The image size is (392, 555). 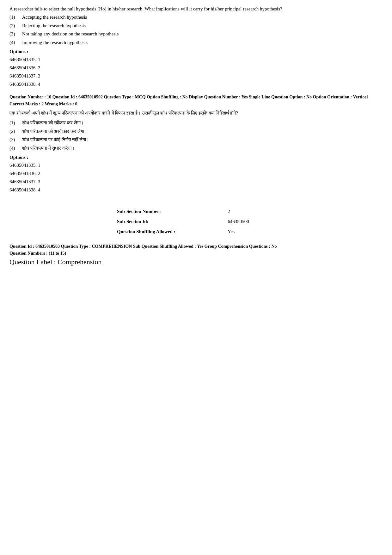 What do you see at coordinates (55, 132) in the screenshot?
I see `option-text: शोध परिकल्पना को अस्वीकार कर लेगा।` at bounding box center [55, 132].